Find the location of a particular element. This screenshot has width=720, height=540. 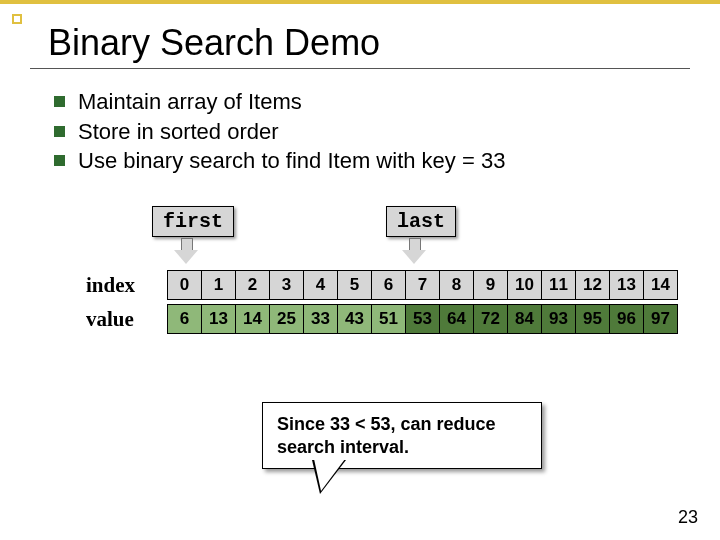

value-cell: 14 is located at coordinates (252, 319).